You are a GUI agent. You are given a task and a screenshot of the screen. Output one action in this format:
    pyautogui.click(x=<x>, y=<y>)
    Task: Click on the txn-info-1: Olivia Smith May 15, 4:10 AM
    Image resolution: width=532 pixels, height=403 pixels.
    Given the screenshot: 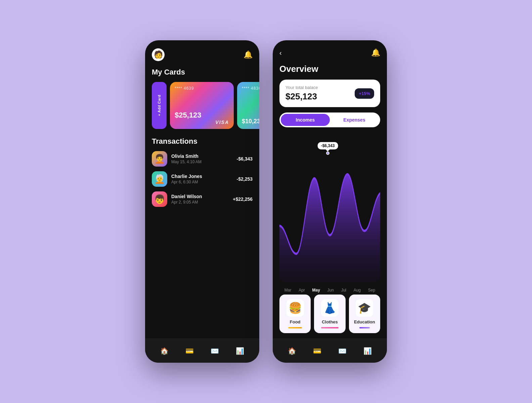 What is the action you would take?
    pyautogui.click(x=202, y=159)
    